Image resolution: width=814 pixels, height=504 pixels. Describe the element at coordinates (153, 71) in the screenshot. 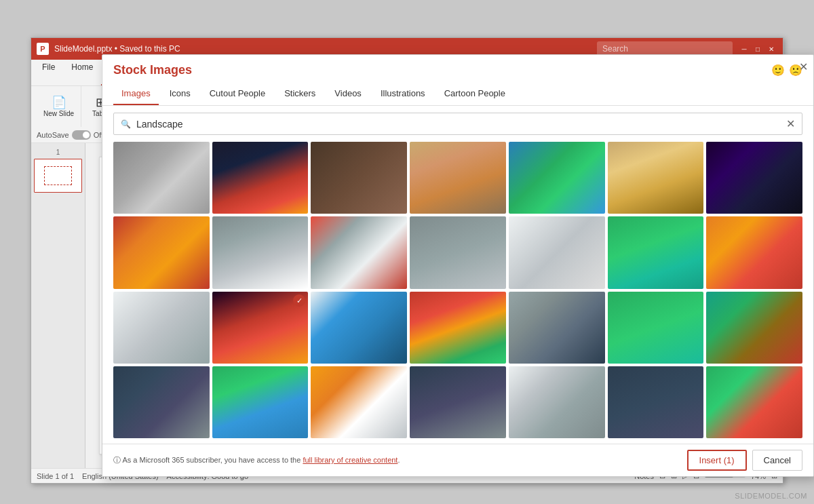

I see `dialog-title: Stock Images` at that location.